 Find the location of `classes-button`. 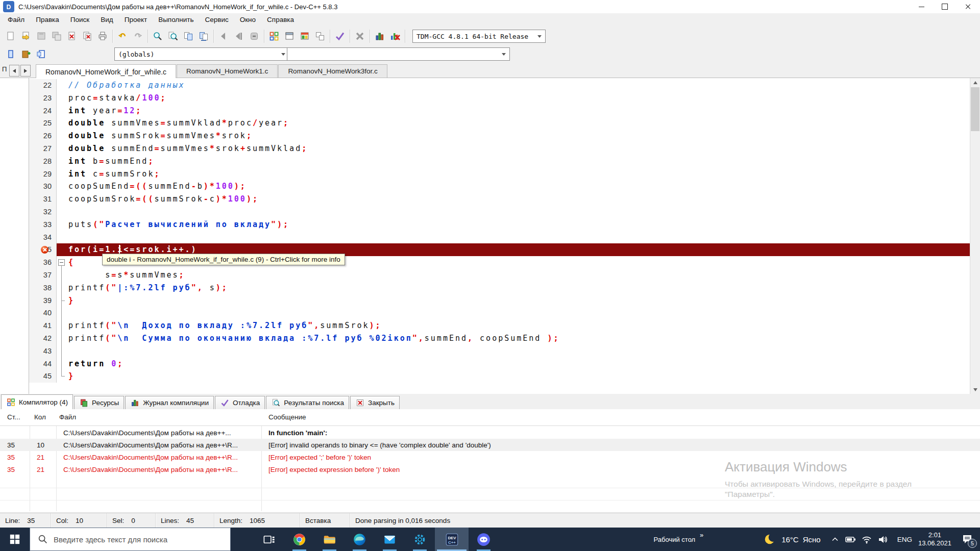

classes-button is located at coordinates (41, 54).